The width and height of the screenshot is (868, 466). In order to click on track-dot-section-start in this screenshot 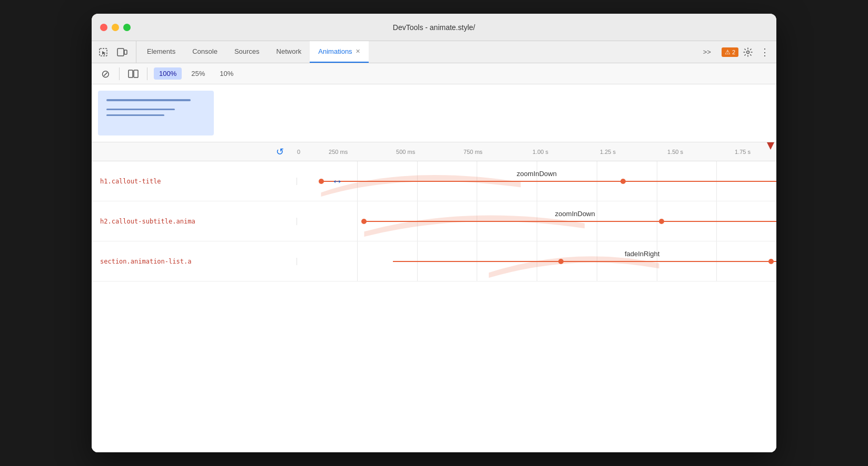, I will do `click(561, 261)`.